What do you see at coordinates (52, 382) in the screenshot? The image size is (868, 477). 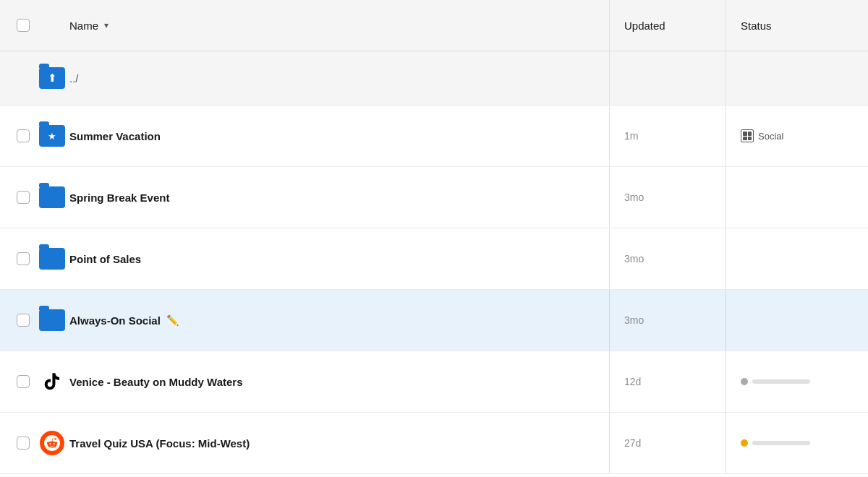 I see `tiktok-svg` at bounding box center [52, 382].